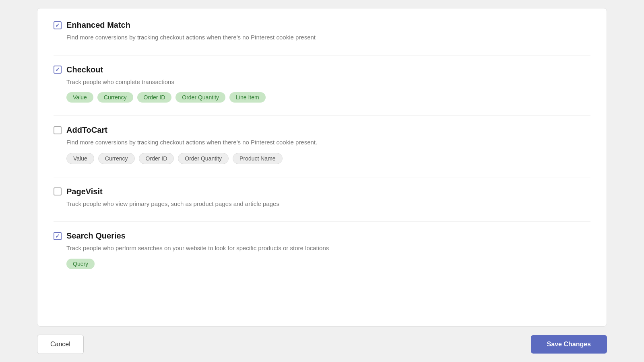 The image size is (644, 362). What do you see at coordinates (80, 158) in the screenshot?
I see `tag-add-to-cart-value: Value` at bounding box center [80, 158].